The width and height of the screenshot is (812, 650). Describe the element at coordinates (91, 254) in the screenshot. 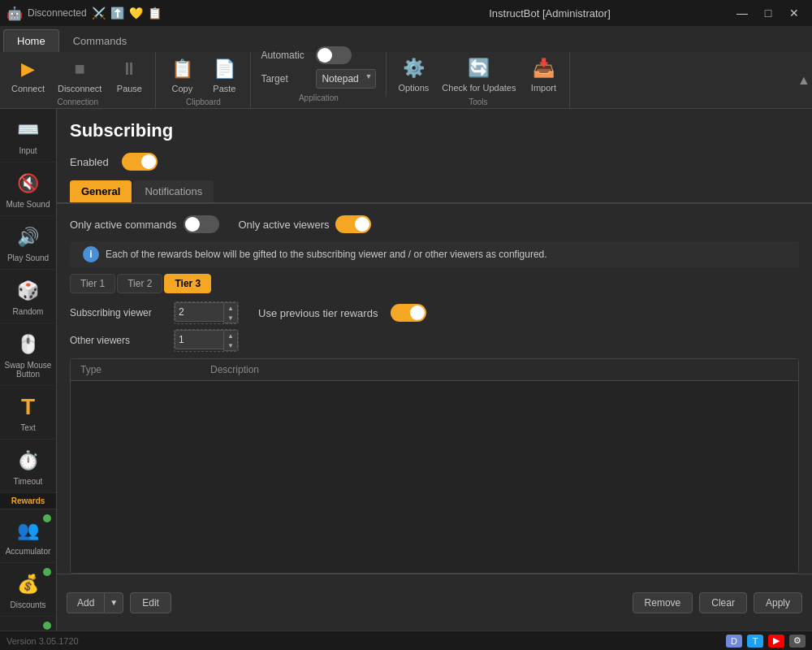

I see `info-icon: i` at that location.